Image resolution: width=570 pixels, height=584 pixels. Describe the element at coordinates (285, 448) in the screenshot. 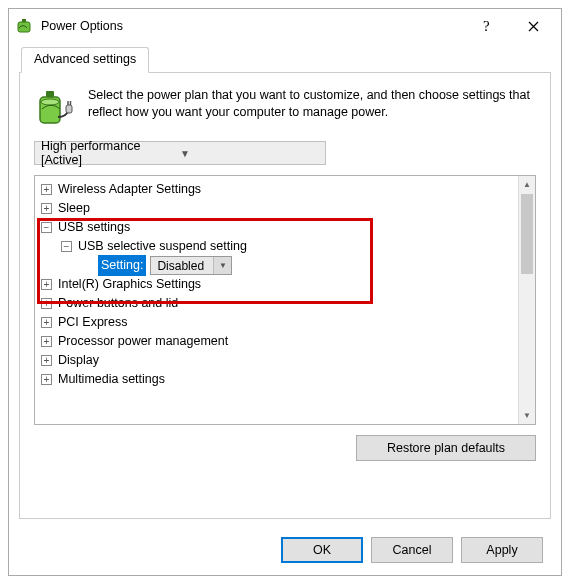

I see `restore-row: Restore plan defaults` at that location.